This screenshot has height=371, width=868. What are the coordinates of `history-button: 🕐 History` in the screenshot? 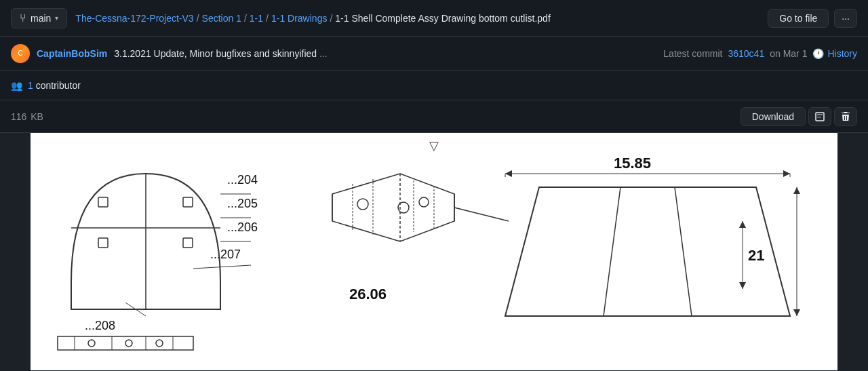 It's located at (835, 54).